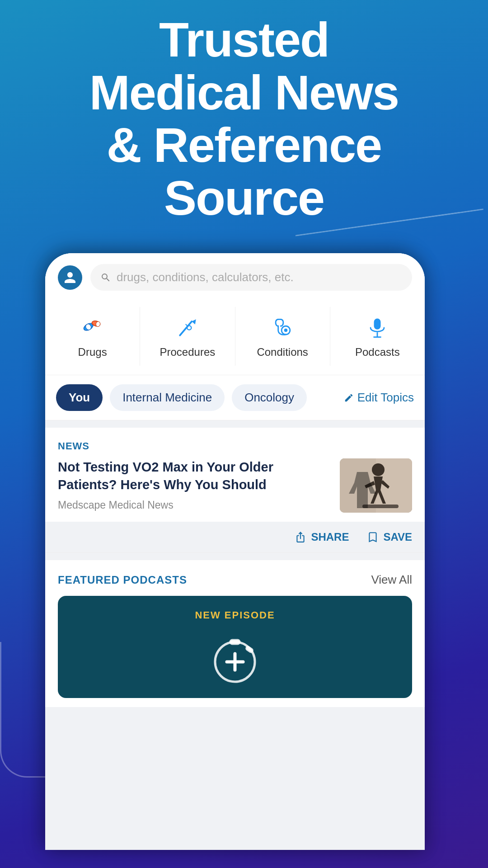 This screenshot has height=868, width=488. Describe the element at coordinates (235, 615) in the screenshot. I see `new-episode-badge: NEW EPISODE` at that location.